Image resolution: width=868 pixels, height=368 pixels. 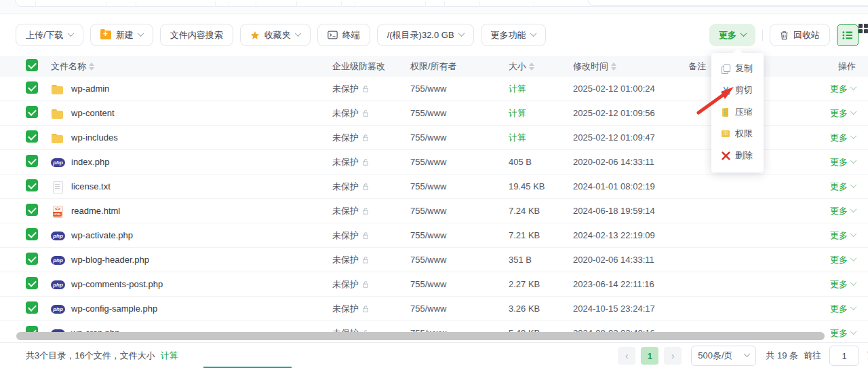 What do you see at coordinates (650, 356) in the screenshot?
I see `current-page-button: 1` at bounding box center [650, 356].